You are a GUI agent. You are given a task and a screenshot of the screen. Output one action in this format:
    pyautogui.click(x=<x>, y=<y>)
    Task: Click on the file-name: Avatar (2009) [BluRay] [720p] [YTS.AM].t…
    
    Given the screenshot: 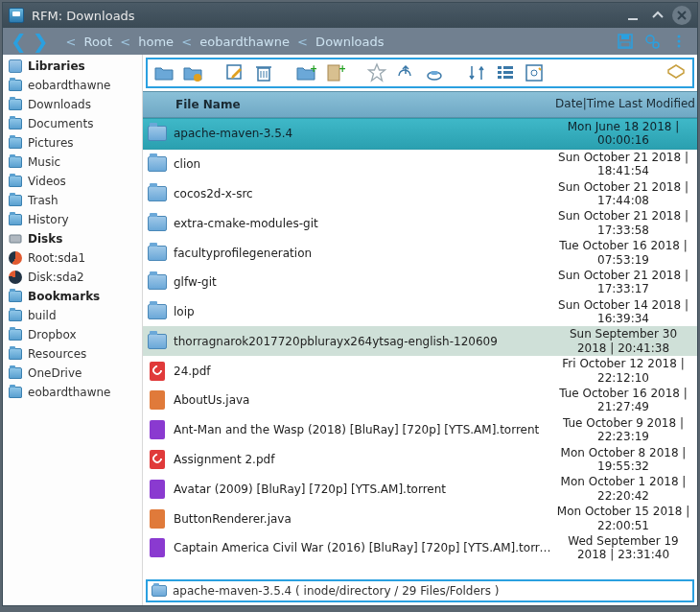 What is the action you would take?
    pyautogui.click(x=362, y=489)
    